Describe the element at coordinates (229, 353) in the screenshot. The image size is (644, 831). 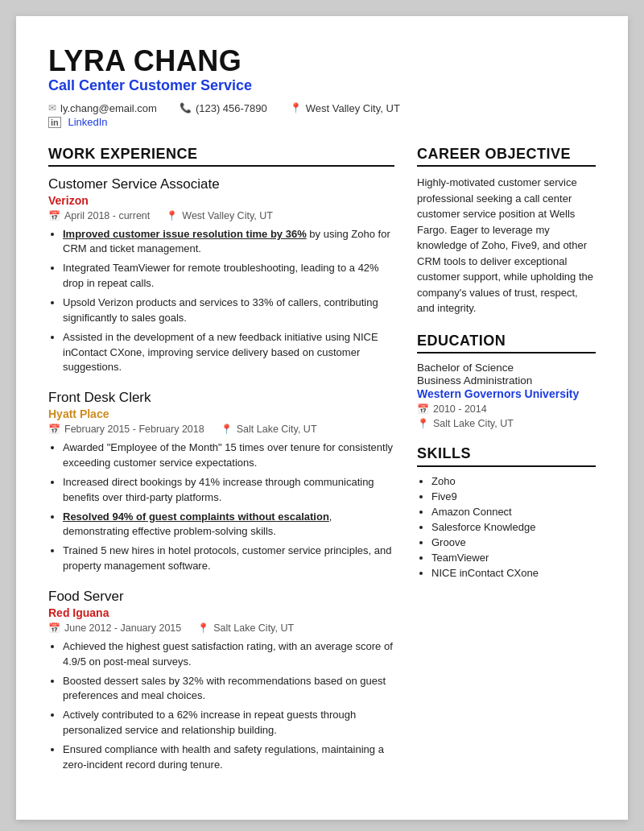
I see `bullet-v4: Assisted in the development of a new fee…` at that location.